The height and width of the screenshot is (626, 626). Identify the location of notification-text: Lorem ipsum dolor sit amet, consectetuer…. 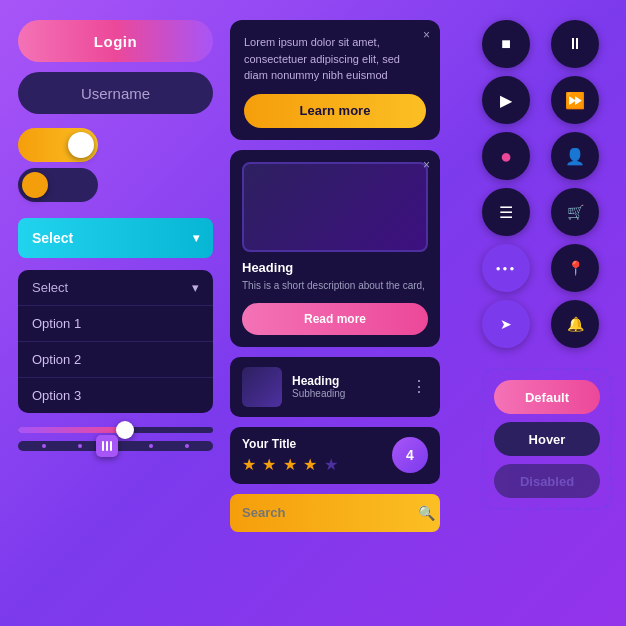
(335, 59).